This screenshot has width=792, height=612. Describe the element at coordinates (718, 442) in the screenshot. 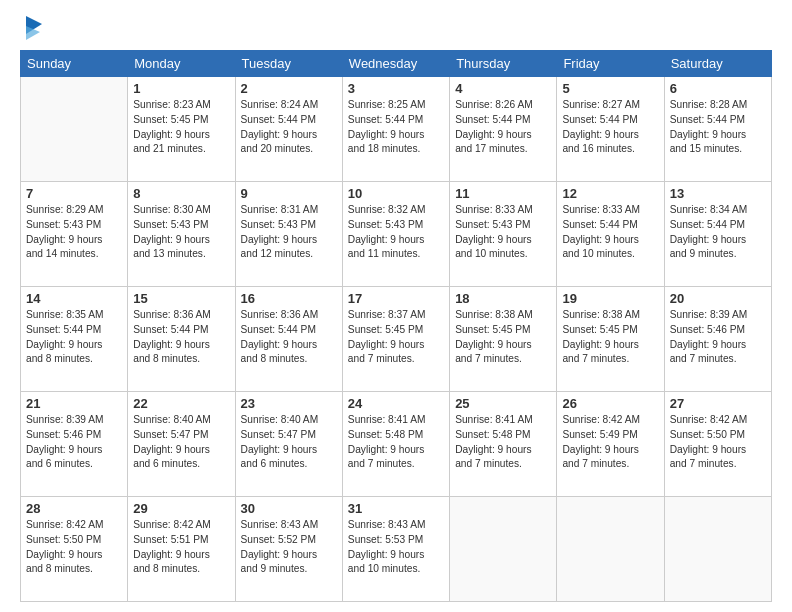

I see `day-info: Sunrise: 8:42 AM Sunset: 5:50 PM Dayligh…` at that location.